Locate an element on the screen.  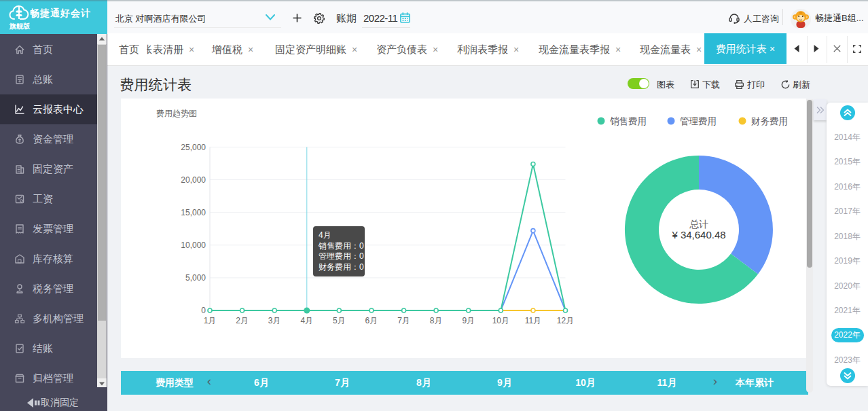
svg-text: 管理费用 is located at coordinates (698, 121).